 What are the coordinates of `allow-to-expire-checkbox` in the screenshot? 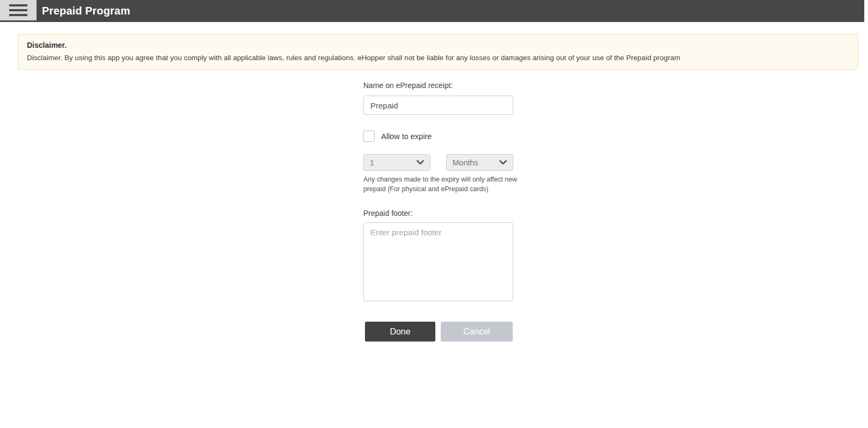 It's located at (369, 136).